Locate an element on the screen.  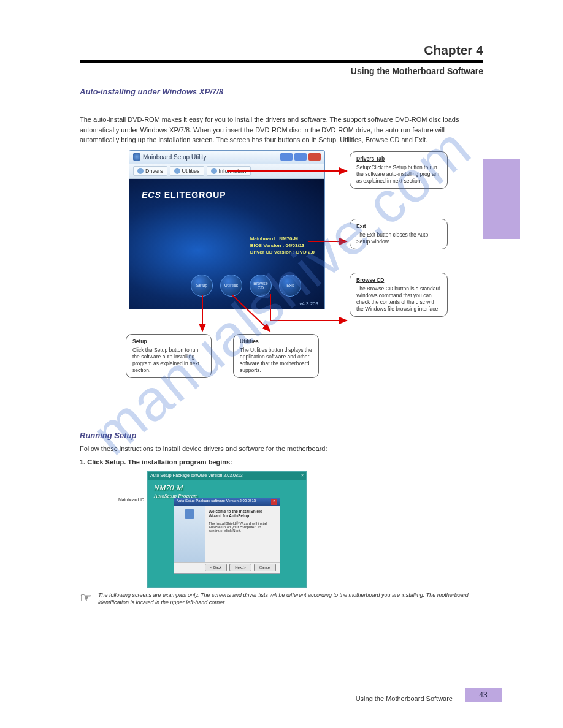
app-toolbar: Drivers Utilities Information is located at coordinates (227, 172).